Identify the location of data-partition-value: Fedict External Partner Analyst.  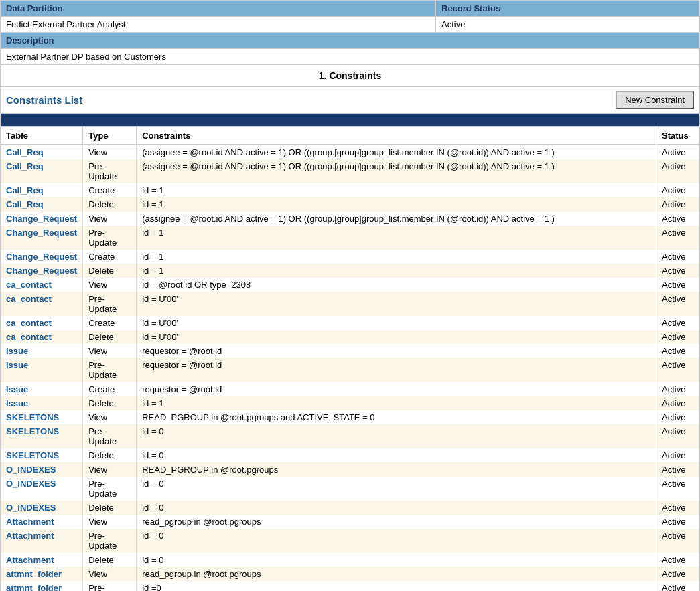
(218, 24).